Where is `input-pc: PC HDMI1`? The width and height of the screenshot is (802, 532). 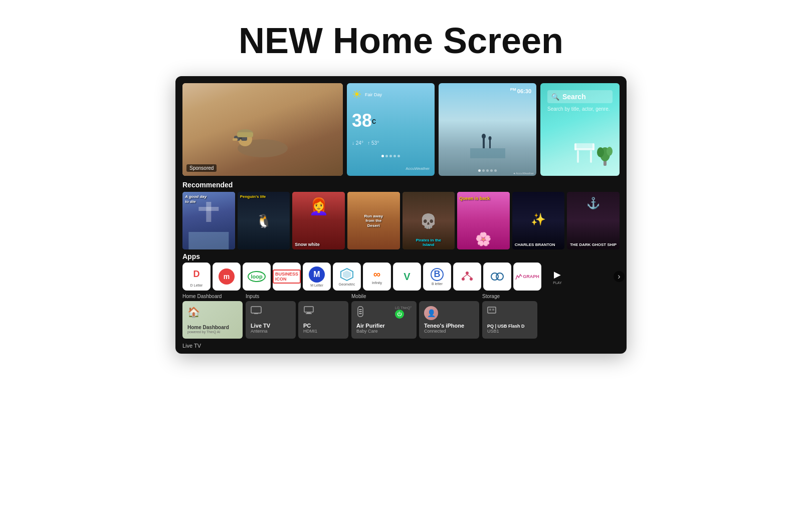 input-pc: PC HDMI1 is located at coordinates (323, 320).